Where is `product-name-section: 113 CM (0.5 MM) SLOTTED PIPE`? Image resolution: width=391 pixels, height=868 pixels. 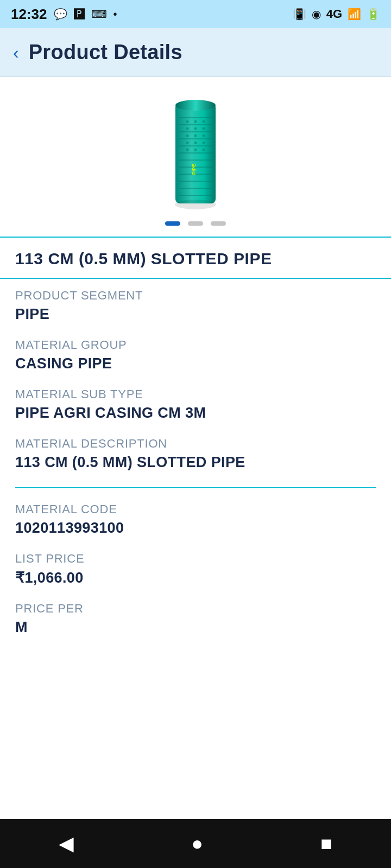
product-name-section: 113 CM (0.5 MM) SLOTTED PIPE is located at coordinates (195, 258).